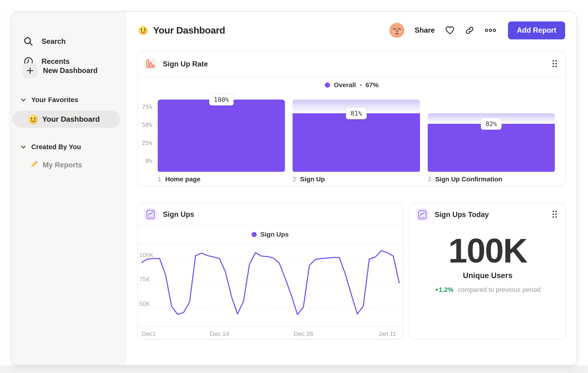 This screenshot has width=588, height=373. Describe the element at coordinates (159, 180) in the screenshot. I see `step-index: 1` at that location.